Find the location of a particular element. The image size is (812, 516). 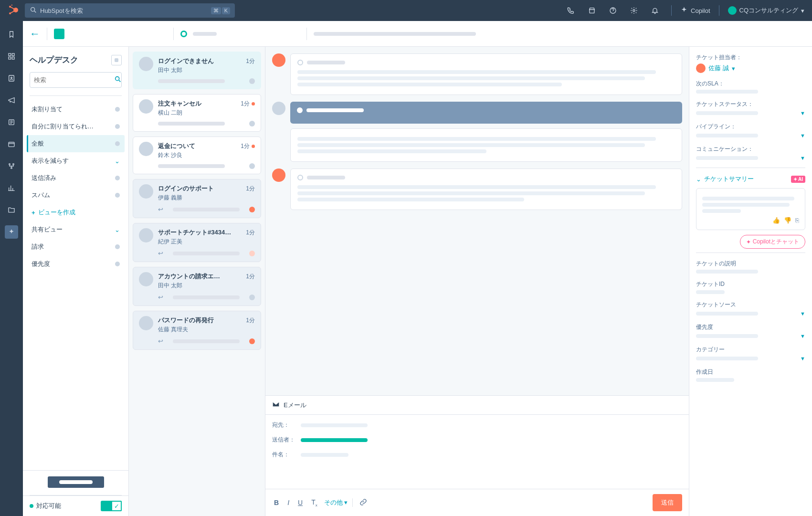

summary-toggle: ⌄ チケットサマリー is located at coordinates (725, 179).